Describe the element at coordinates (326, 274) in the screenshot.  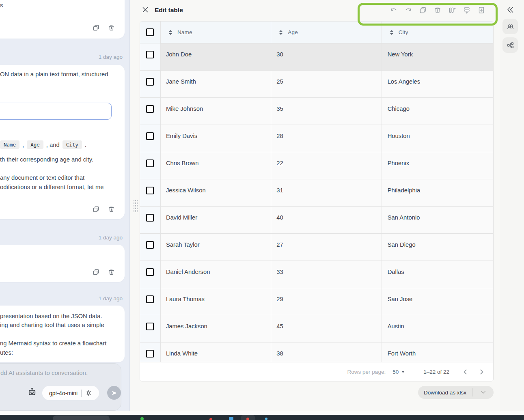
I see `cell-age: 33` at that location.